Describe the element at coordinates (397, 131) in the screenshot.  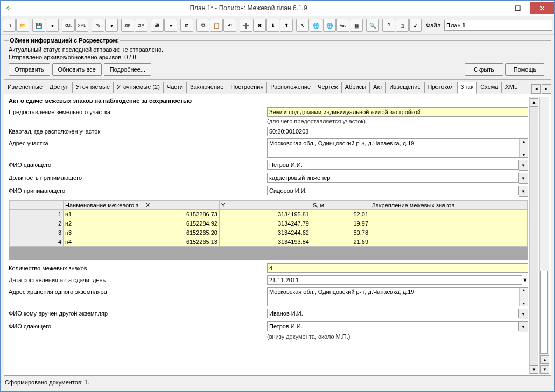
I see `kvartal-input` at that location.